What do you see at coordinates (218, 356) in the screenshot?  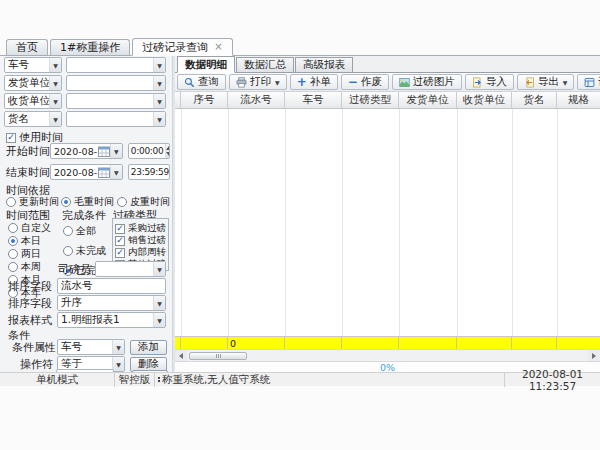 I see `scrollbar-thumb` at bounding box center [218, 356].